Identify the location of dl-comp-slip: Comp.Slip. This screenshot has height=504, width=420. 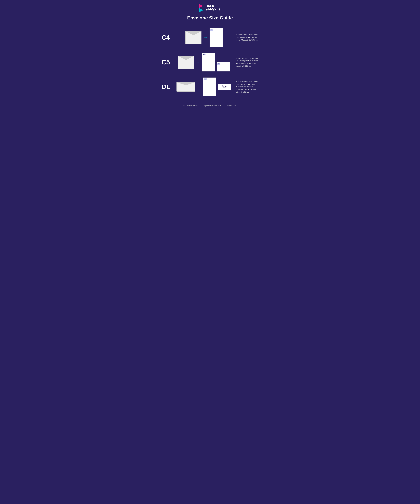
(224, 87).